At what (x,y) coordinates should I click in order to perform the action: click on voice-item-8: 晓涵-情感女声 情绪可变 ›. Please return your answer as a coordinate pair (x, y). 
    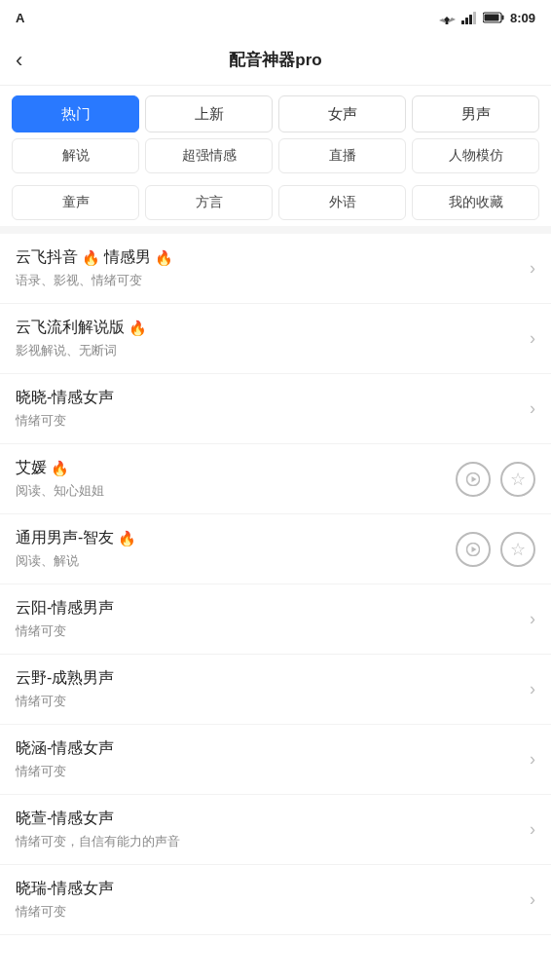
    Looking at the image, I should click on (276, 760).